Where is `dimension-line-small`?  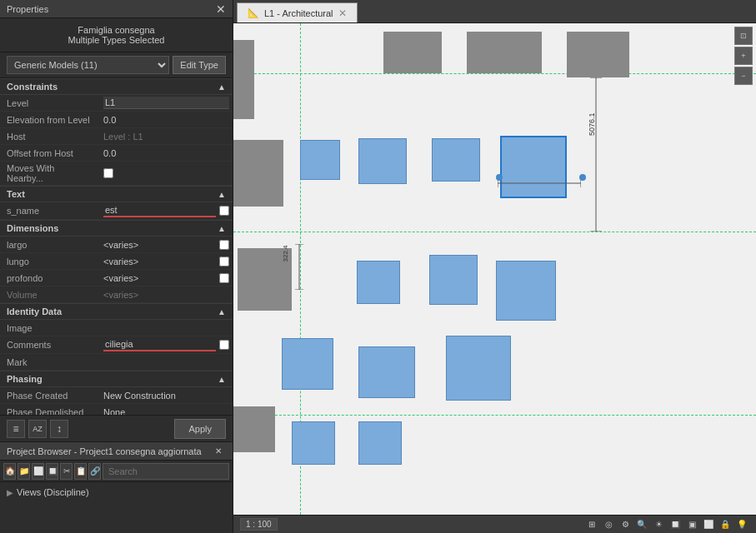
dimension-line-small is located at coordinates (300, 266).